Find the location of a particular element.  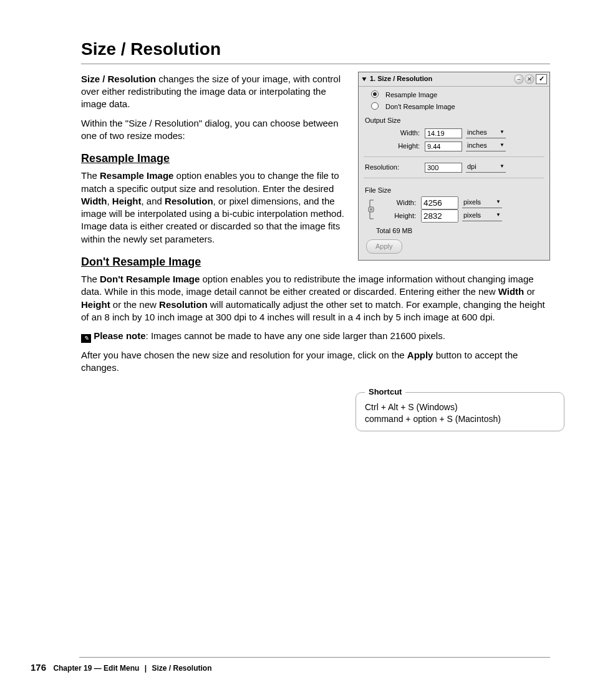

footer-chapter: Chapter 19 — Edit Menu is located at coordinates (96, 668).